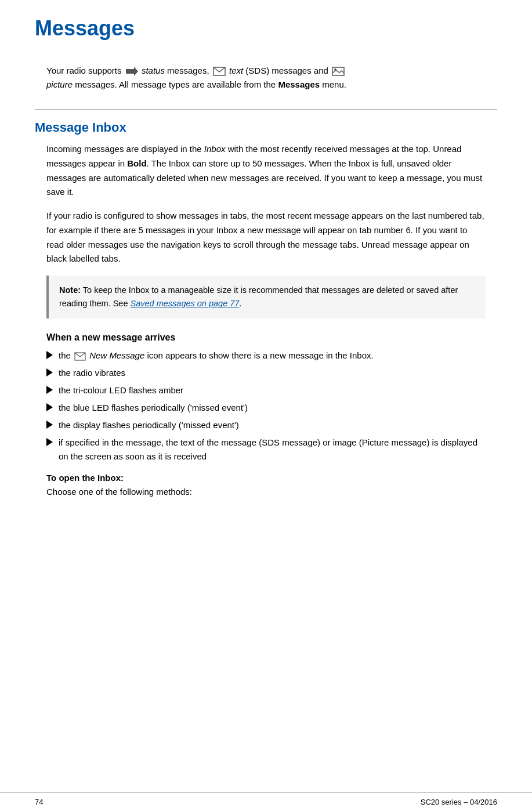 The height and width of the screenshot is (811, 532). I want to click on bullet-text-3: the tri-colour LED flashes amber, so click(272, 390).